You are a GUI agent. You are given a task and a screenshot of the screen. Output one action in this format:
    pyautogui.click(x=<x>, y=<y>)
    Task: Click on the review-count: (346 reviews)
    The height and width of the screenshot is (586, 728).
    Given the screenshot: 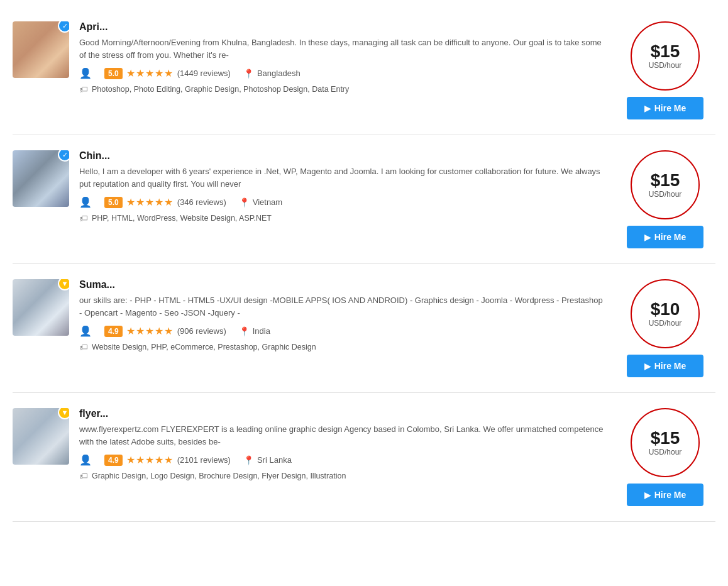 What is the action you would take?
    pyautogui.click(x=202, y=202)
    